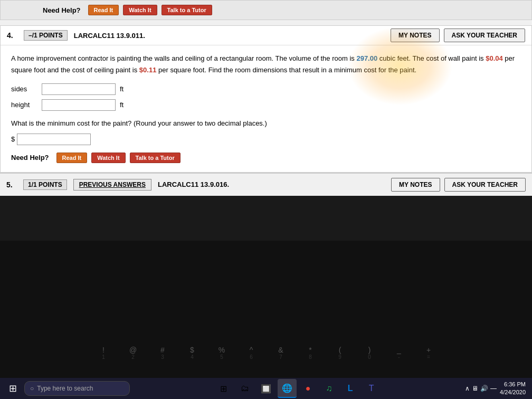 This screenshot has height=399, width=532. I want to click on my-notes-button-4: MY NOTES, so click(415, 35).